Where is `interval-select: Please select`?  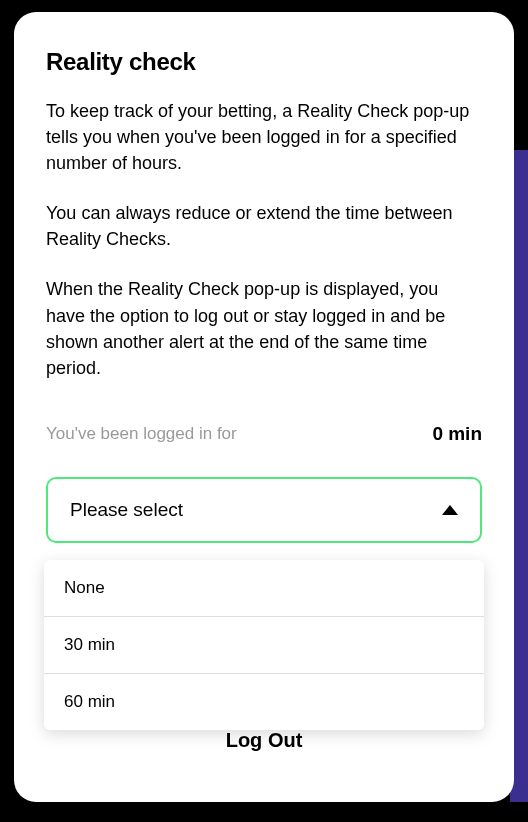
interval-select: Please select is located at coordinates (264, 510).